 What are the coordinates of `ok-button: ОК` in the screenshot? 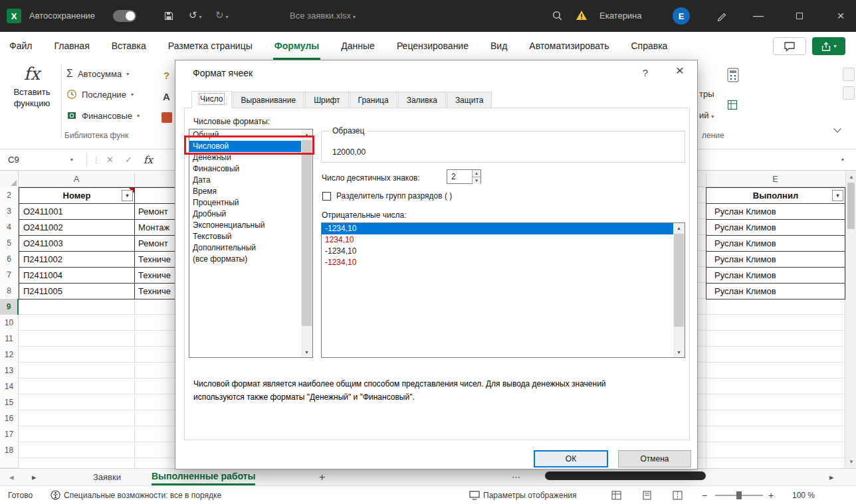 It's located at (571, 459).